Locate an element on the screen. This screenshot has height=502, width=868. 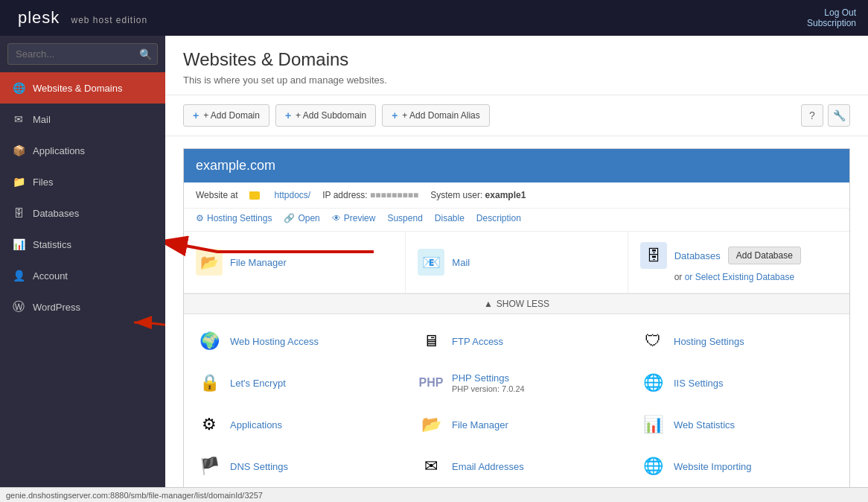
mail-quick-label: Mail is located at coordinates (461, 262).